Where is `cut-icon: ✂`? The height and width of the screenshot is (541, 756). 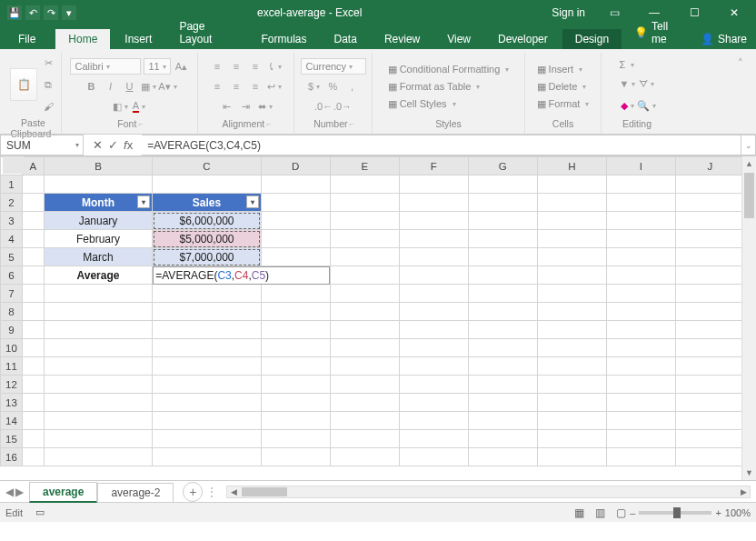 cut-icon: ✂ is located at coordinates (48, 63).